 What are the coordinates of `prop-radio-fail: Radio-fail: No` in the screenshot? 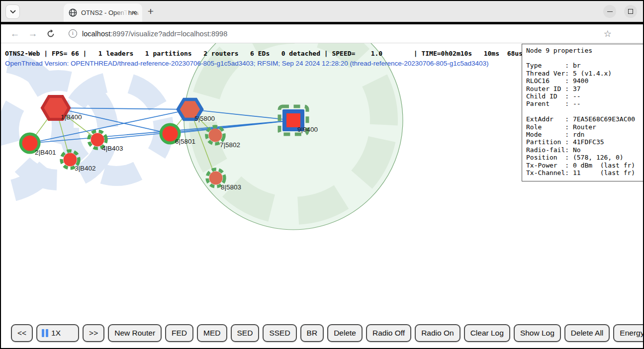 It's located at (585, 150).